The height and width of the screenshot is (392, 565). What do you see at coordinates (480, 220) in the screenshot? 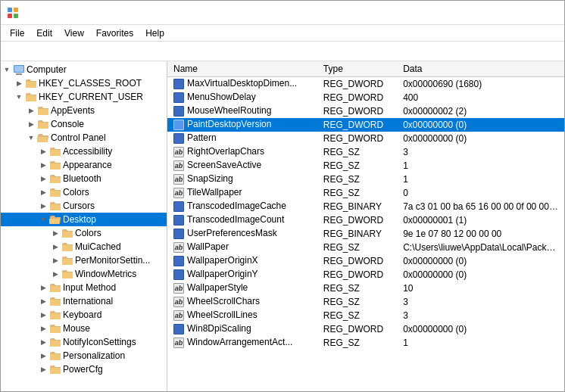
I see `cell-data: 0x00000001 (1)` at bounding box center [480, 220].